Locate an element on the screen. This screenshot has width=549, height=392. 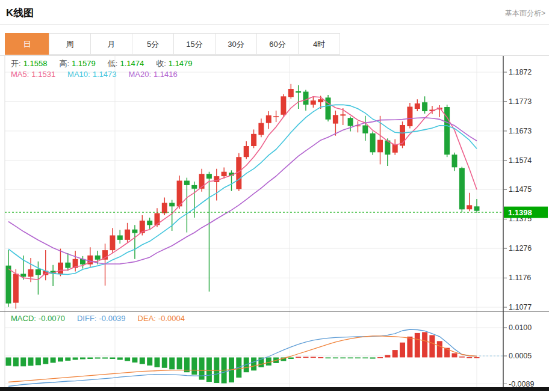
tab-4hour: 4时 is located at coordinates (319, 44).